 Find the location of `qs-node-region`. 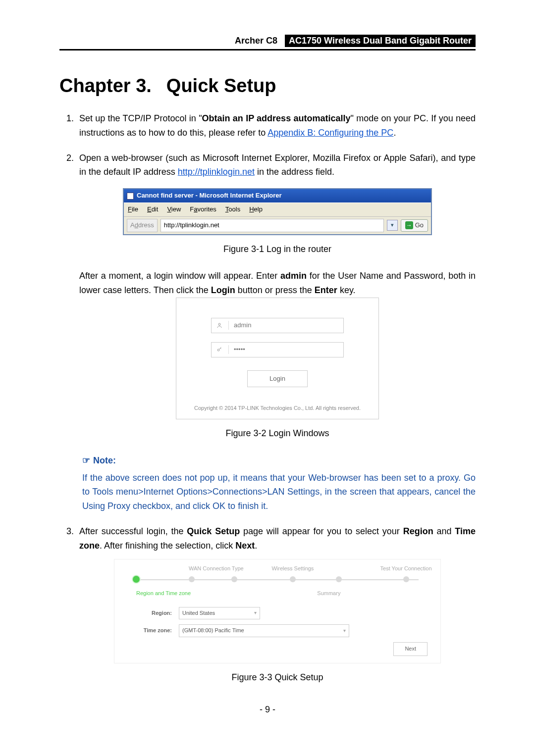

qs-node-region is located at coordinates (136, 579).